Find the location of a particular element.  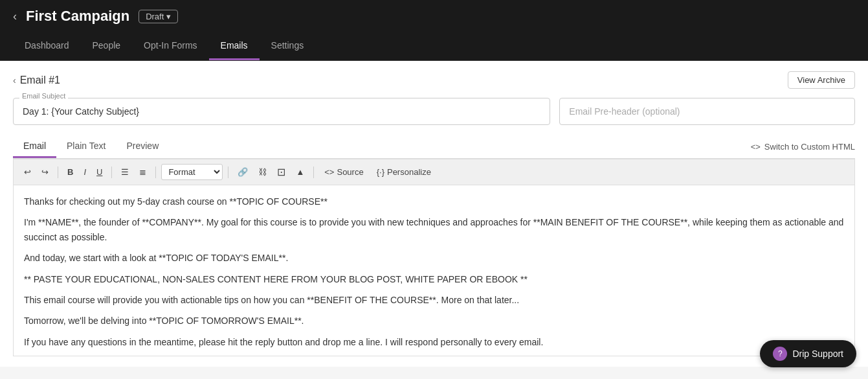

underline-button: U is located at coordinates (100, 172).